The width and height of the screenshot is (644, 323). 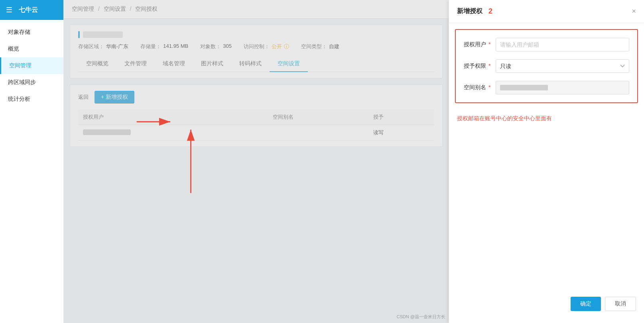 I want to click on confirm-button: 确定, so click(x=586, y=304).